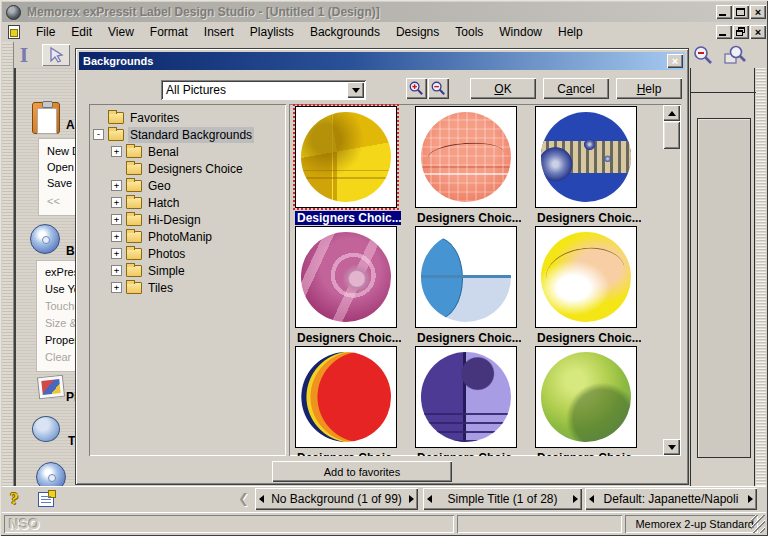 Image resolution: width=768 pixels, height=536 pixels. Describe the element at coordinates (244, 498) in the screenshot. I see `chevron-left-icon: ❮` at that location.